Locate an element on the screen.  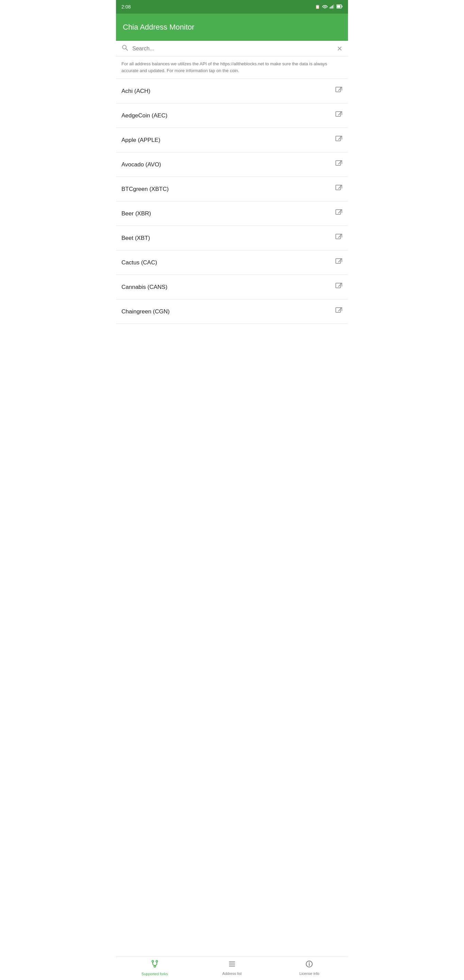
coin-list-item: Cannabis (CANS) is located at coordinates (232, 287).